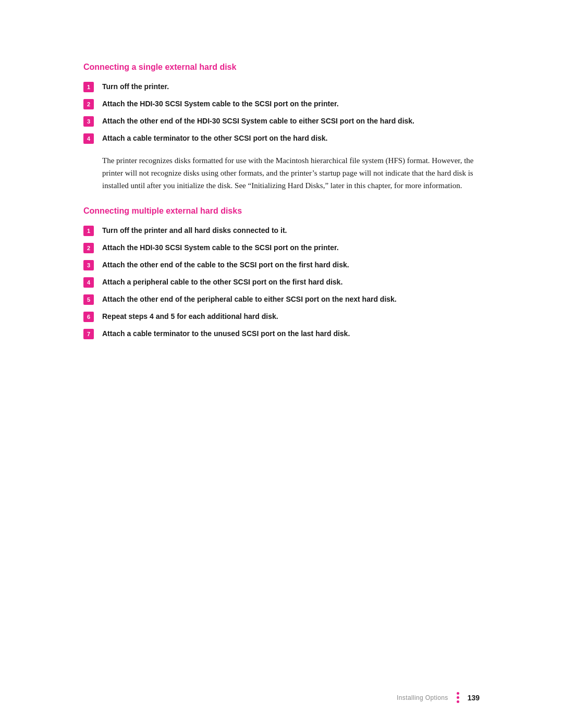 The height and width of the screenshot is (728, 563). What do you see at coordinates (473, 698) in the screenshot?
I see `footer-page-number: 139` at bounding box center [473, 698].